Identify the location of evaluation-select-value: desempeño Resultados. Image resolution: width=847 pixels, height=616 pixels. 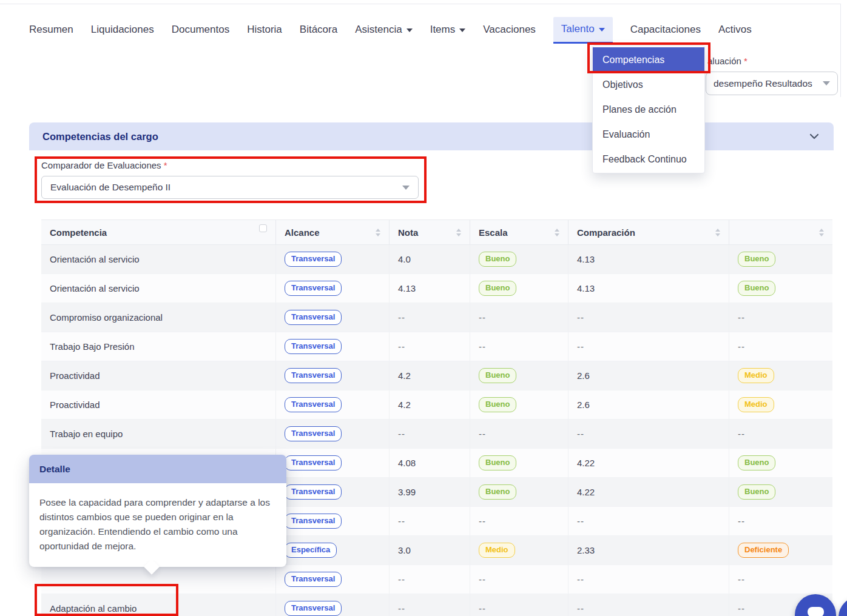
(763, 84).